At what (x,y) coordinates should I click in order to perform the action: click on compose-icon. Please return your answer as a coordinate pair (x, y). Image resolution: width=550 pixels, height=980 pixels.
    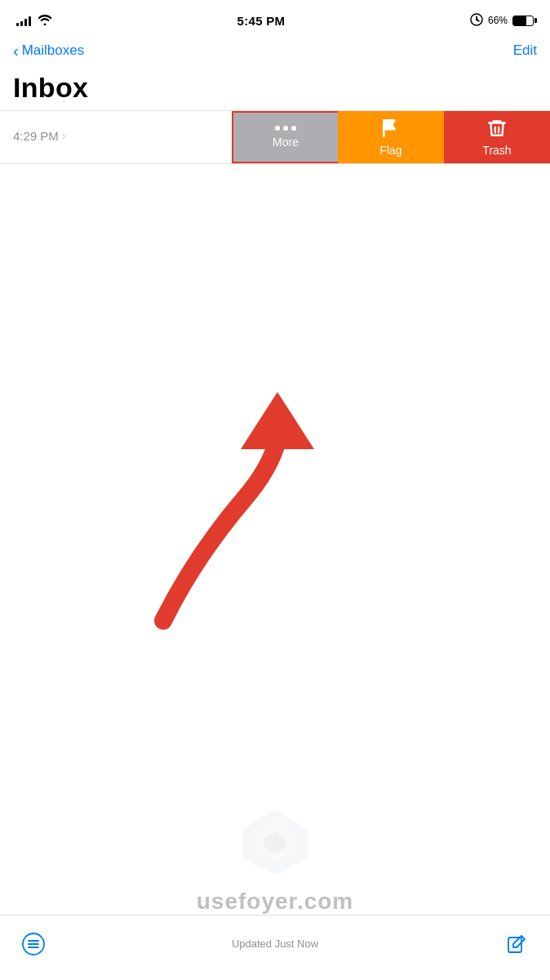
    Looking at the image, I should click on (517, 944).